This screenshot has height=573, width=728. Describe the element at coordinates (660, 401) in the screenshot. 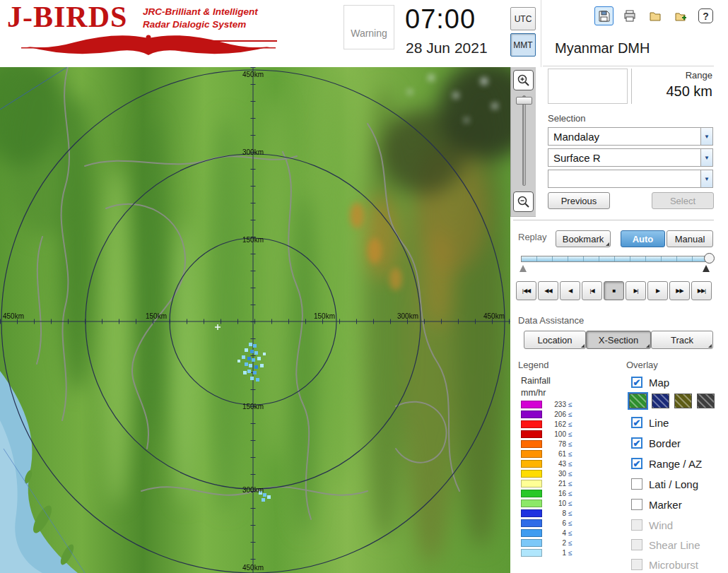

I see `map-style-swatch-navy` at that location.